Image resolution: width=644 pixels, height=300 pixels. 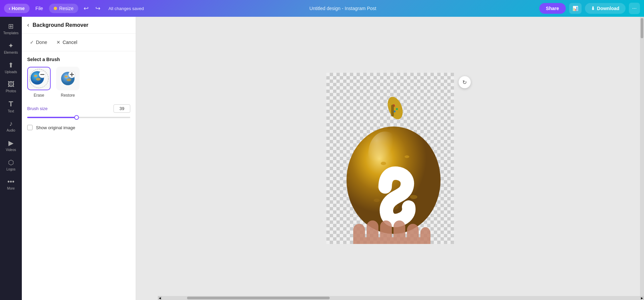 What do you see at coordinates (576, 8) in the screenshot?
I see `analytics-button: 📊` at bounding box center [576, 8].